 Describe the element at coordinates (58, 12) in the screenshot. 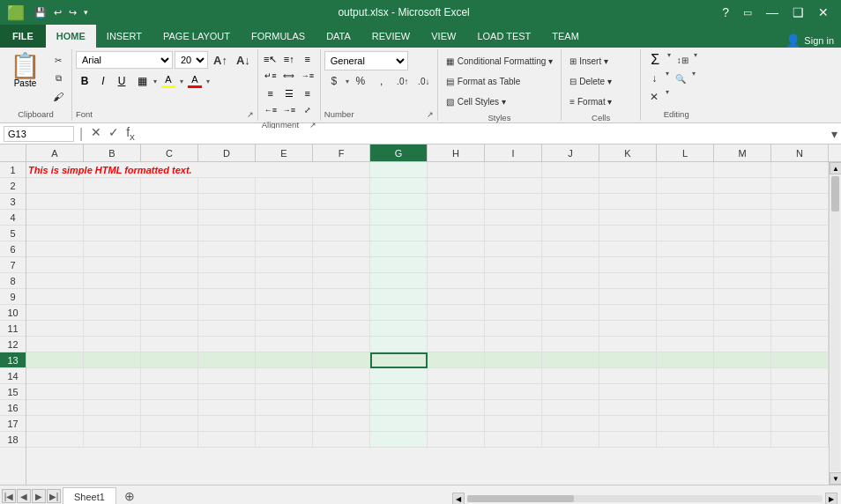

I see `undo-quick-btn: ↩` at that location.